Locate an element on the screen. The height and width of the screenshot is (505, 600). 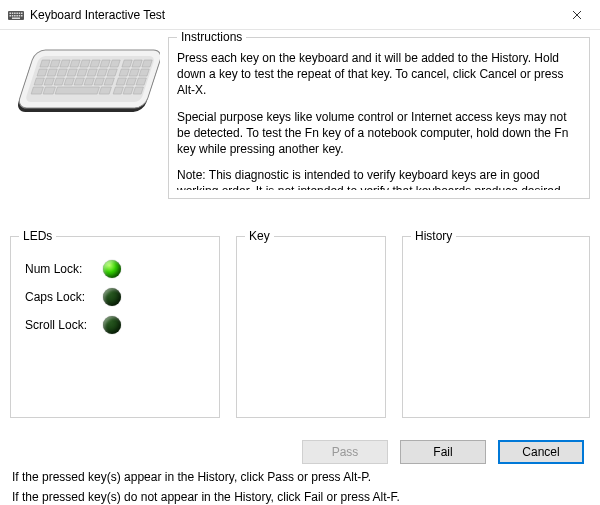
footer-line-pass: If the pressed key(s) appear in the Hist… is located at coordinates (300, 477).